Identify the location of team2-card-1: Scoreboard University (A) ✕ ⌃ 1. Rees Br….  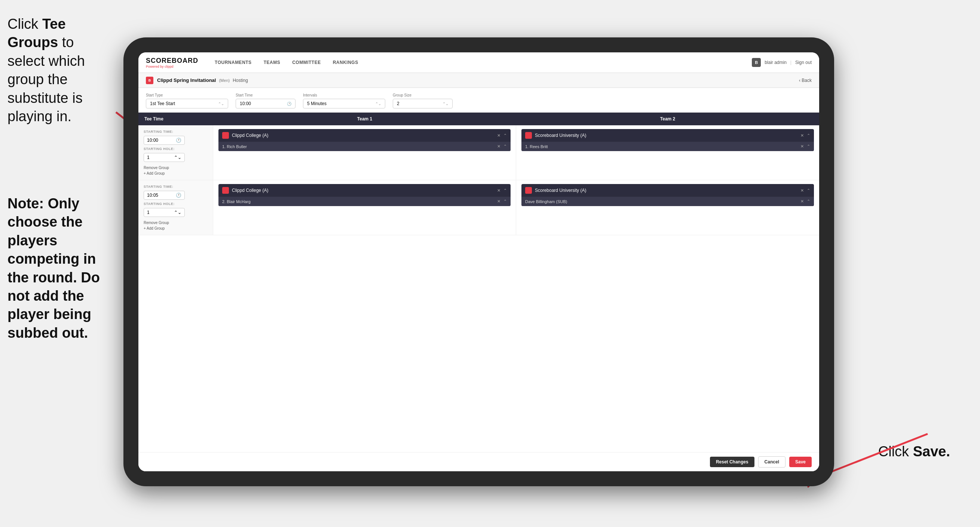
(668, 140).